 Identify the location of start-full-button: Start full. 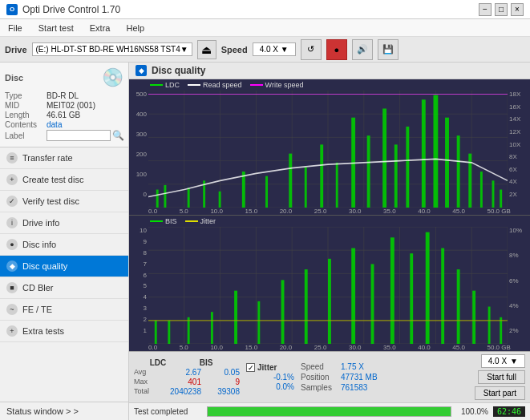
(502, 377).